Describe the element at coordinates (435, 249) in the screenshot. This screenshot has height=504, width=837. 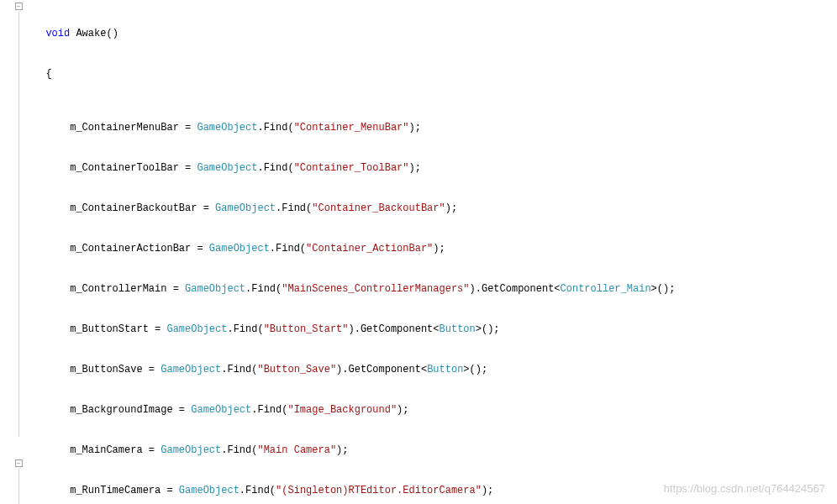
I see `code-line: m_ContainerActionBar = GameObject.Find("…` at that location.